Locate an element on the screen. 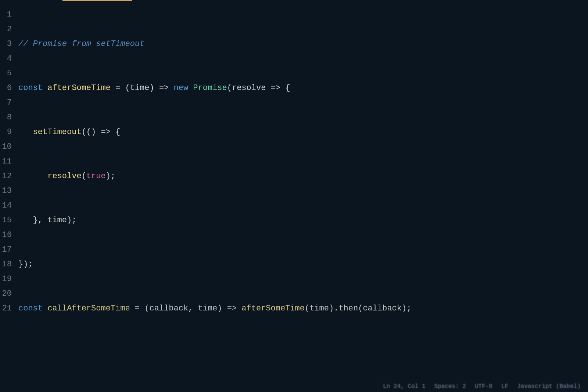 This screenshot has height=392, width=588. code-line: setTimeout(() => { is located at coordinates (303, 132).